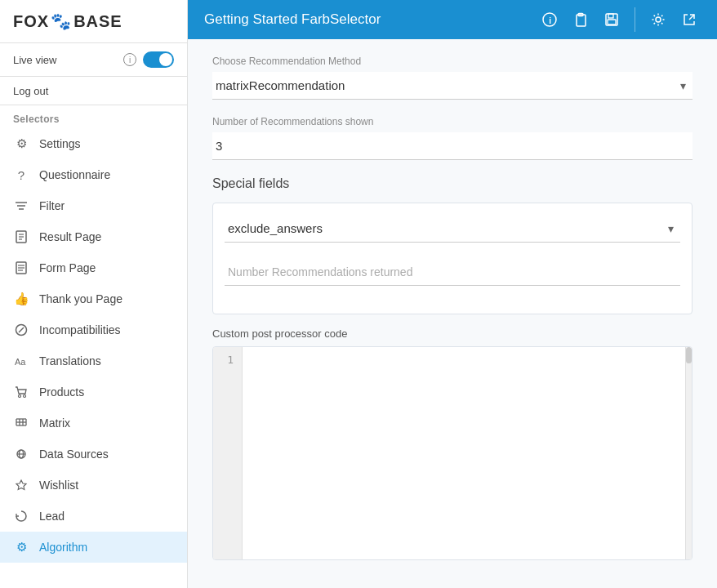 This screenshot has height=588, width=717. Describe the element at coordinates (73, 454) in the screenshot. I see `sidebar-item-data-sources-label: Data Sources` at that location.